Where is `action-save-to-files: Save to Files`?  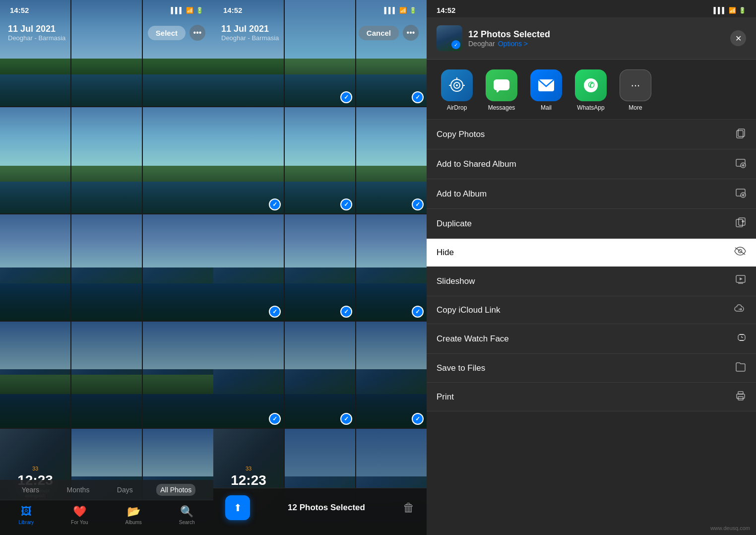
action-save-to-files: Save to Files is located at coordinates (591, 368).